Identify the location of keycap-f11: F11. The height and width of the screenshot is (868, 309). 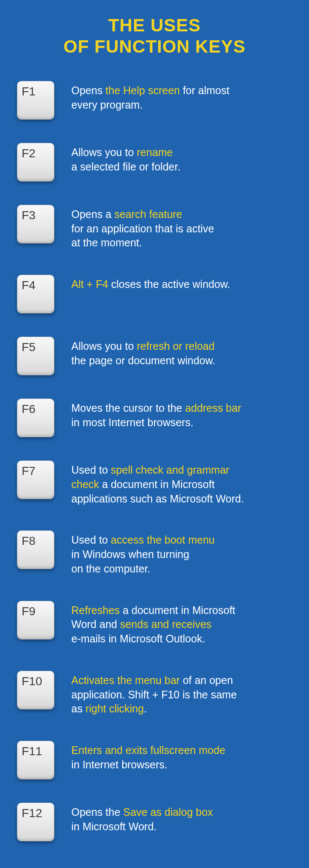
(36, 759).